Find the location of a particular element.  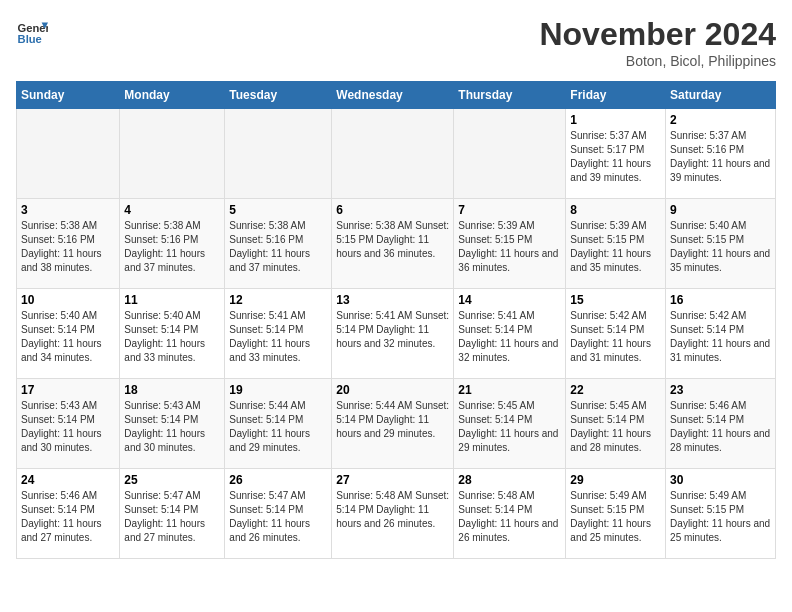

day-info: Sunrise: 5:37 AM Sunset: 5:16 PM Dayligh… is located at coordinates (720, 157).